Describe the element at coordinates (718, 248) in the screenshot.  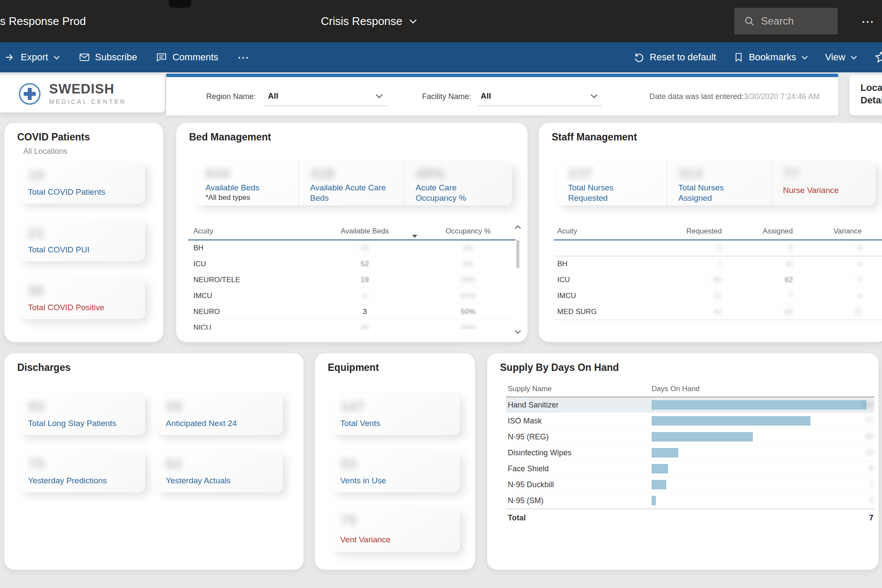
I see `table-row: 0 9 9` at that location.